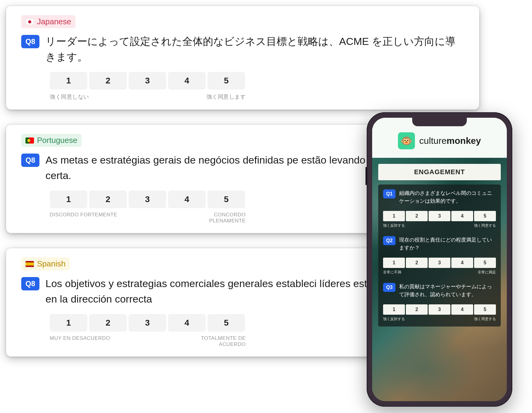 This screenshot has width=532, height=413. I want to click on scale-anchor-labels: MUY EN DESACUERDO TOTALMENTE DE ACUERDO, so click(148, 341).